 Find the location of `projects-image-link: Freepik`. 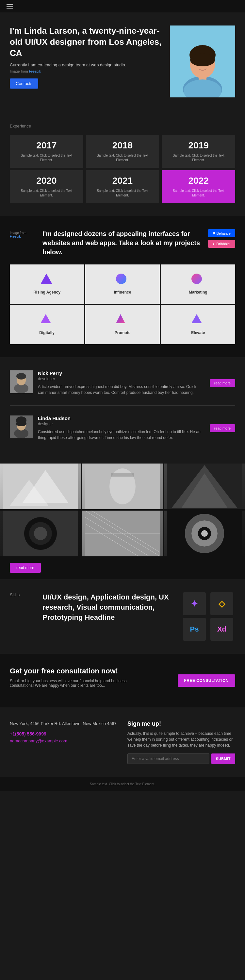

projects-image-link: Freepik is located at coordinates (15, 237).